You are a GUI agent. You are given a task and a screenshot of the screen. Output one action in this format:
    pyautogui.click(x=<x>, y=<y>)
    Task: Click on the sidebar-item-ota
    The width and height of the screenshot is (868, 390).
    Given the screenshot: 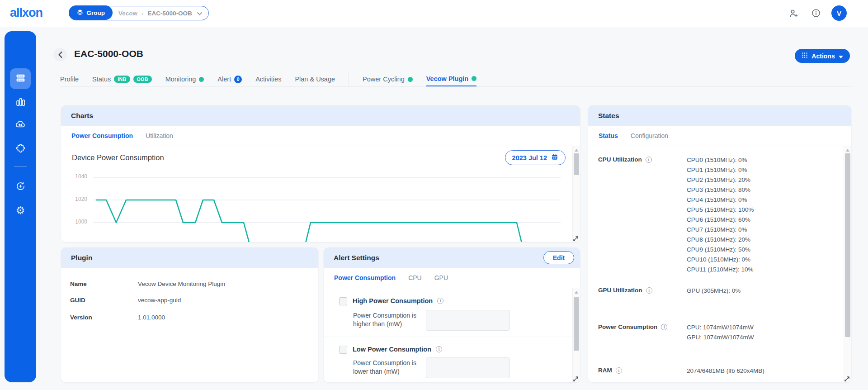 What is the action you would take?
    pyautogui.click(x=20, y=125)
    